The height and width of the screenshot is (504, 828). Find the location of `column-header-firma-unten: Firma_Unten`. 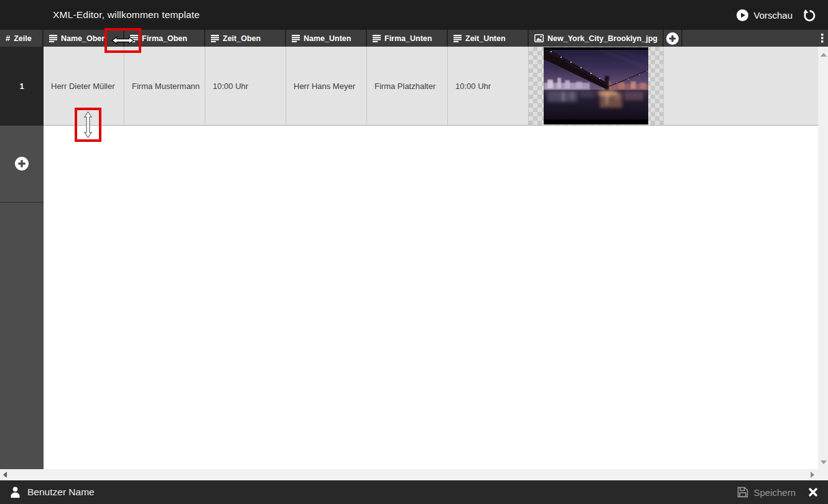

column-header-firma-unten: Firma_Unten is located at coordinates (407, 39).